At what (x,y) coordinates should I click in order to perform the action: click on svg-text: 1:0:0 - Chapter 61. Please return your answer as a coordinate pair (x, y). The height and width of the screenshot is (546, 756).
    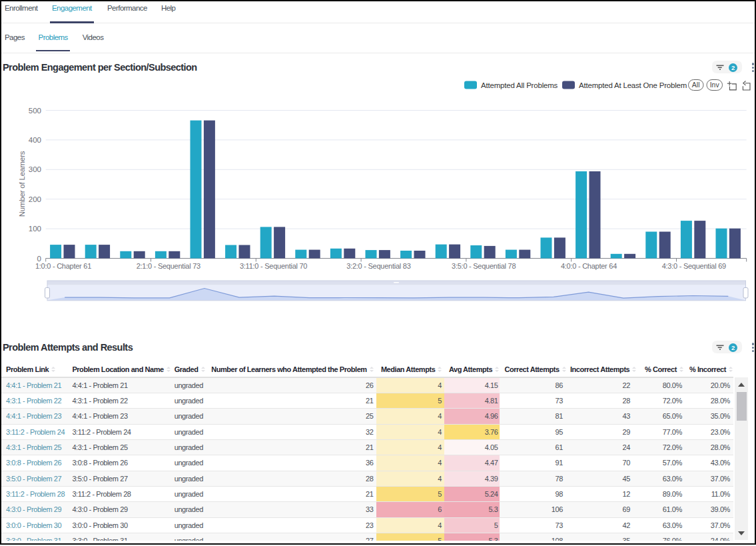
    Looking at the image, I should click on (63, 266).